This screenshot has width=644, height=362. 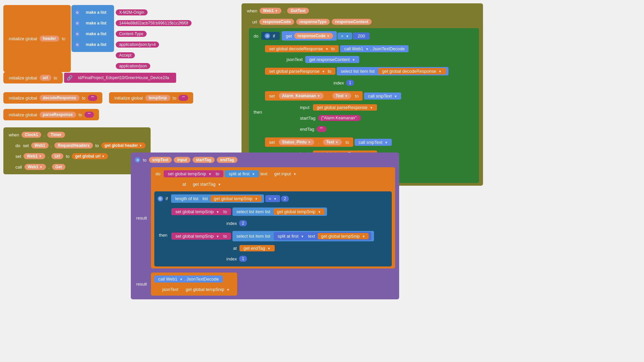 What do you see at coordinates (18, 145) in the screenshot?
I see `do-label: do` at bounding box center [18, 145].